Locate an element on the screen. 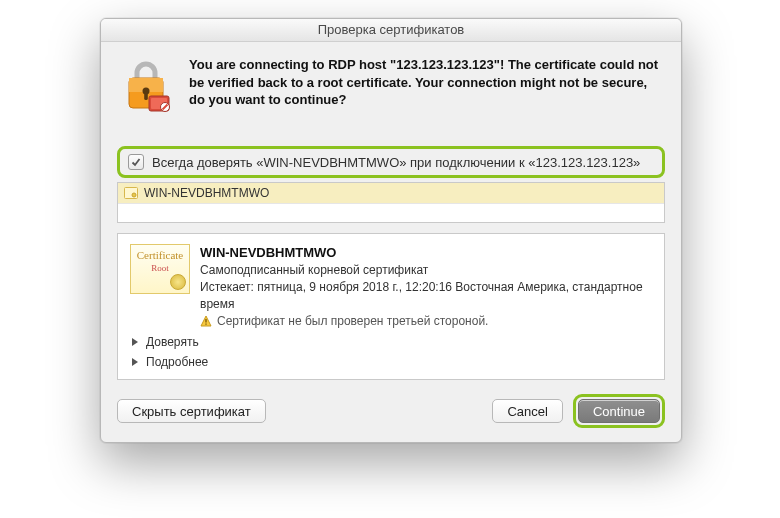 The width and height of the screenshot is (780, 518). window-title: Проверка сертификатов is located at coordinates (391, 30).